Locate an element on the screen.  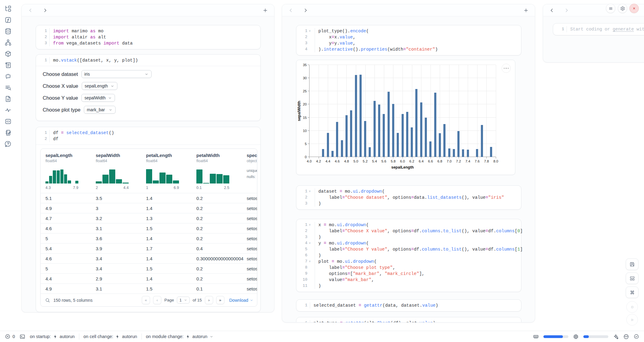
file-explorer-icon is located at coordinates (8, 9).